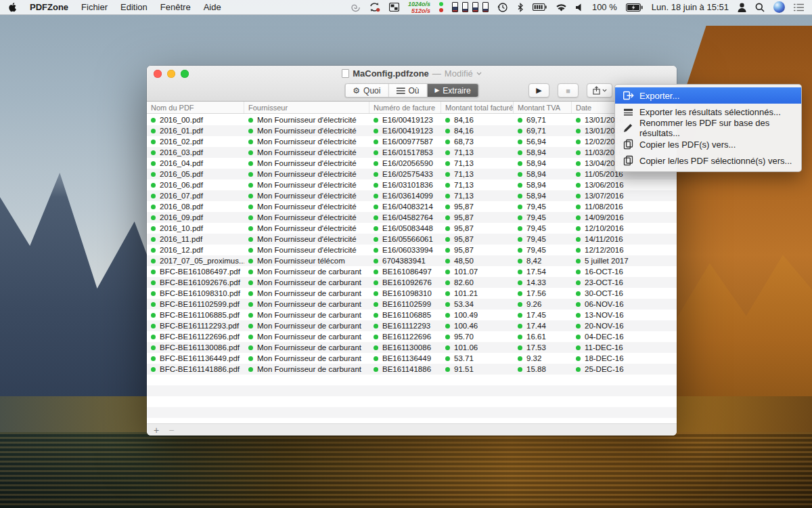  What do you see at coordinates (411, 120) in the screenshot?
I see `table-row: 2016_00.pdfMon Fournisseur d'électricité…` at bounding box center [411, 120].